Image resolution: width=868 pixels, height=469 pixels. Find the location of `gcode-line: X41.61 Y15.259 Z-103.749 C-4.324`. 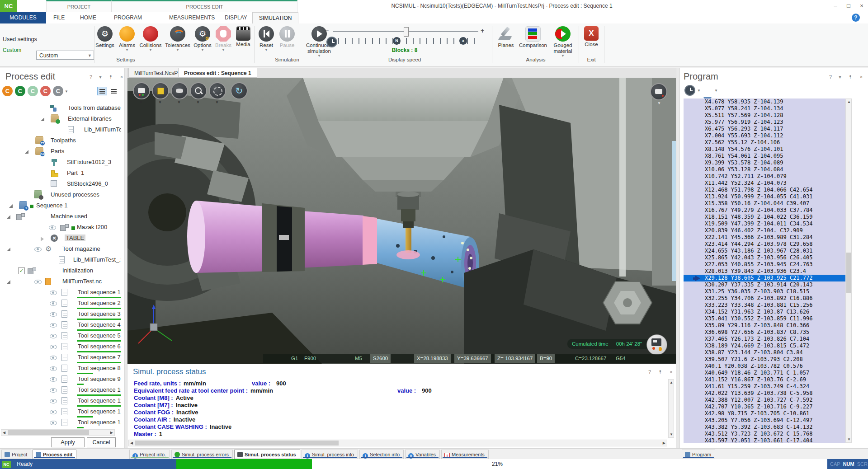

gcode-line: X41.61 Y15.259 Z-103.749 C-4.324 is located at coordinates (764, 387).